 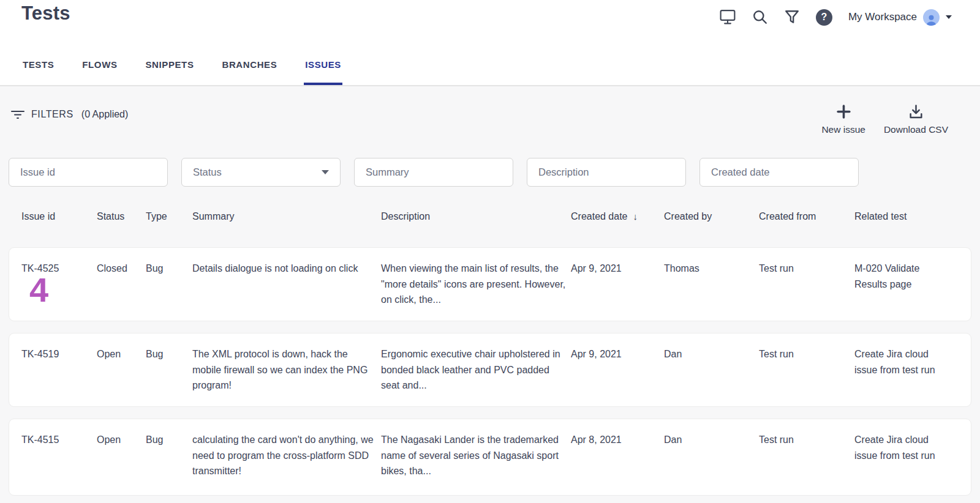 What do you see at coordinates (18, 114) in the screenshot?
I see `filter-lines-icon` at bounding box center [18, 114].